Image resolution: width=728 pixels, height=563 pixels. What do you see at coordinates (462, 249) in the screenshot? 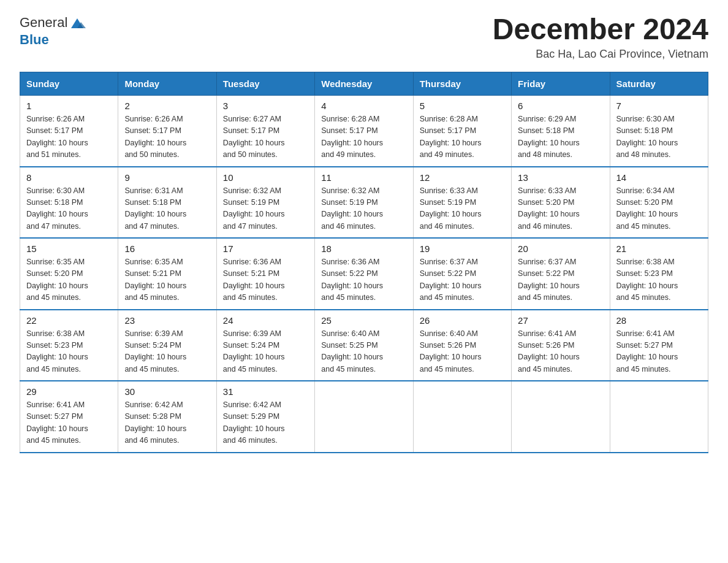
I see `day-number: 19` at bounding box center [462, 249].